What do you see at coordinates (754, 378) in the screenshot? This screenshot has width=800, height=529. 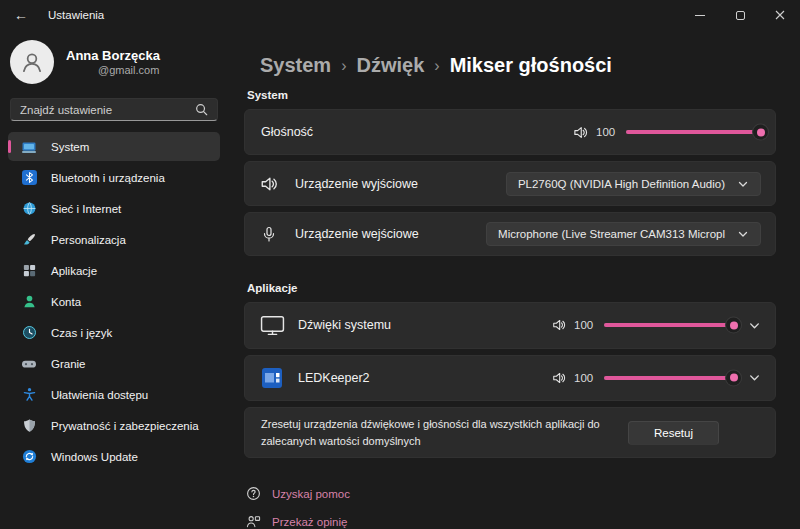 I see `ledkeeper-expander` at bounding box center [754, 378].